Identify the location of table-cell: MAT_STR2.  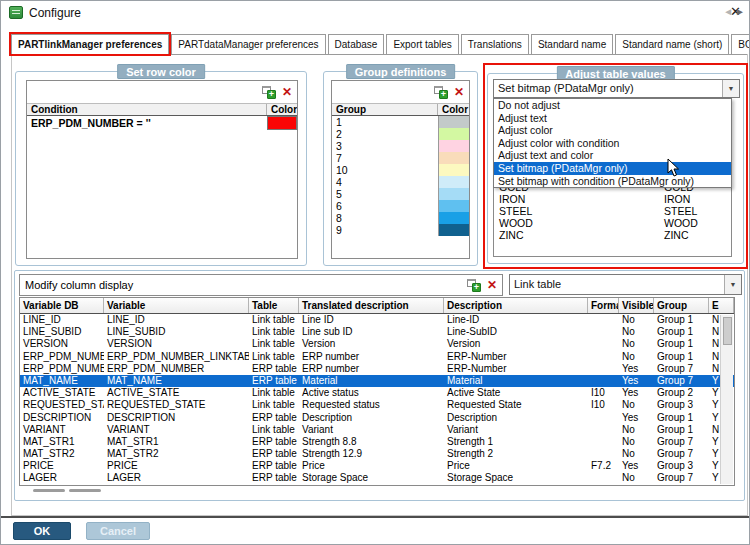
(62, 454).